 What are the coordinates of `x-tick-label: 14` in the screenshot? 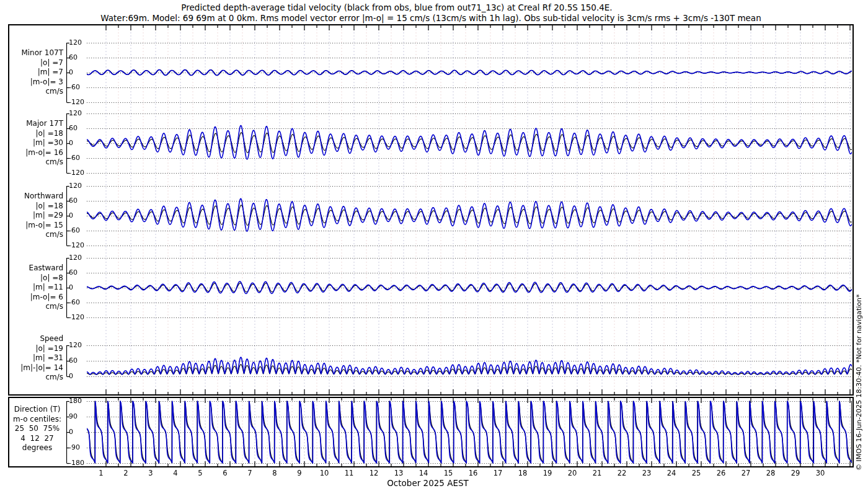 It's located at (423, 473).